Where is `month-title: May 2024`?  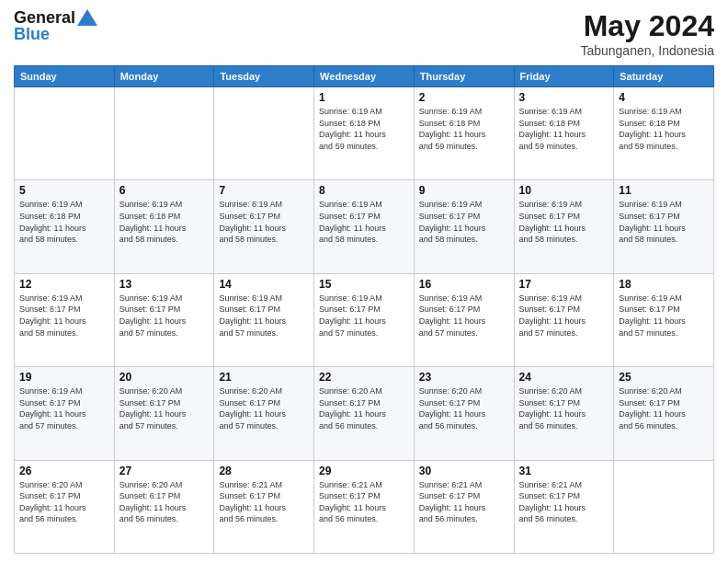 month-title: May 2024 is located at coordinates (647, 26).